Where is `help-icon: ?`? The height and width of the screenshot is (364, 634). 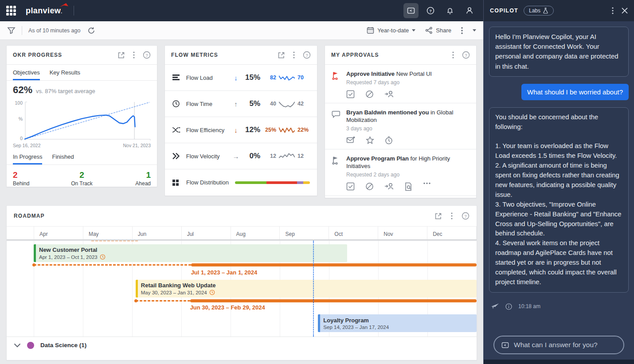 help-icon: ? is located at coordinates (430, 11).